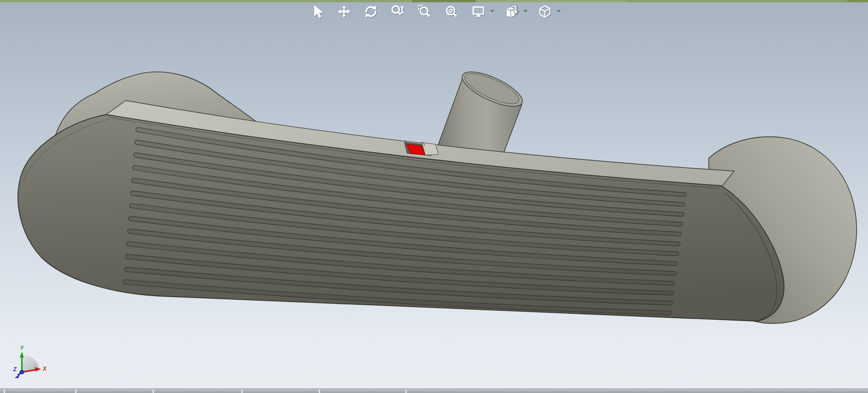 The image size is (868, 393). I want to click on box-arrow-icon, so click(512, 12).